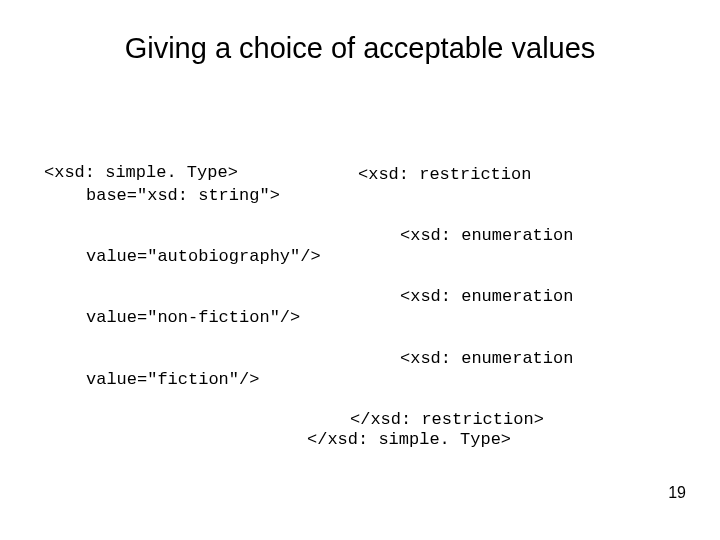 The width and height of the screenshot is (720, 540). What do you see at coordinates (677, 493) in the screenshot?
I see `page-number: 19` at bounding box center [677, 493].